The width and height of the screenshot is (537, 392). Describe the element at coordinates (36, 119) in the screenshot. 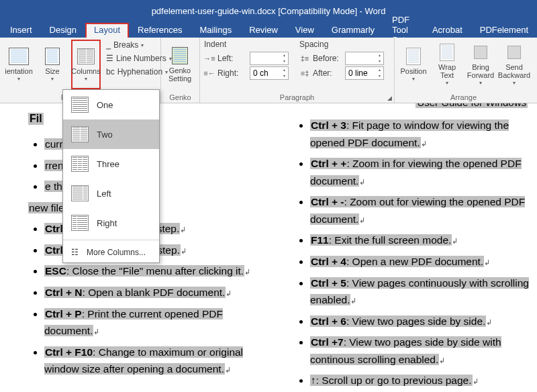

I see `file-header: Fil` at that location.